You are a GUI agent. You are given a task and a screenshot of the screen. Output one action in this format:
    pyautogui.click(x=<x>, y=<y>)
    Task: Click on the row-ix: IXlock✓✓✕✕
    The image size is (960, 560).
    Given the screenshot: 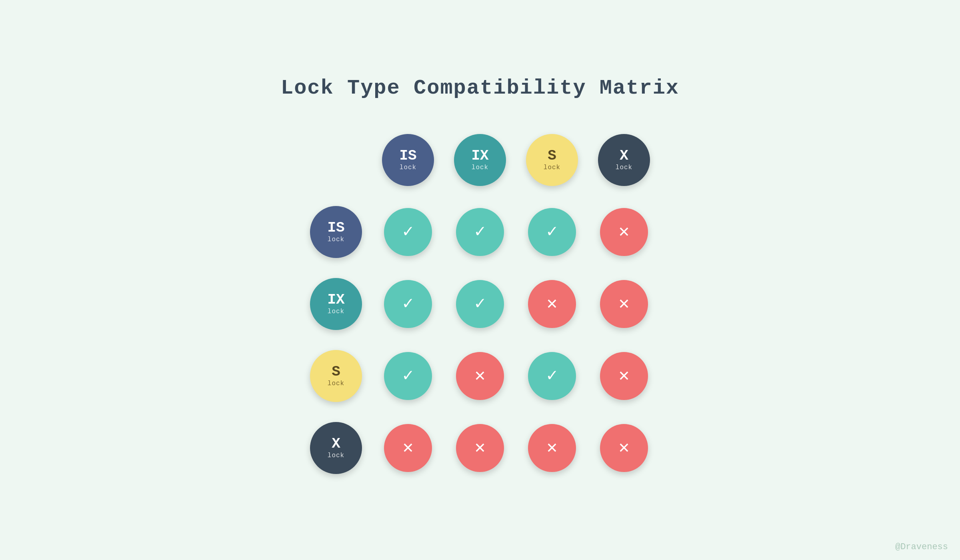 What is the action you would take?
    pyautogui.click(x=480, y=304)
    